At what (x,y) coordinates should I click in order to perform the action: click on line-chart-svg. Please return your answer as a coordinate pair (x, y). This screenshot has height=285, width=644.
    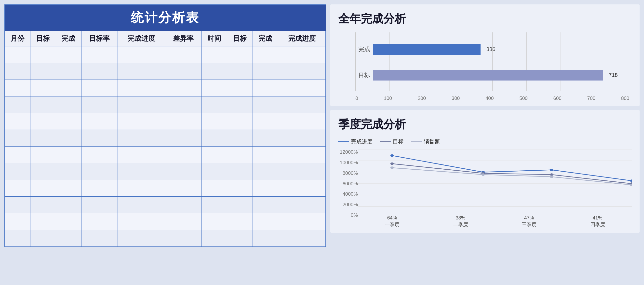
    Looking at the image, I should click on (495, 184).